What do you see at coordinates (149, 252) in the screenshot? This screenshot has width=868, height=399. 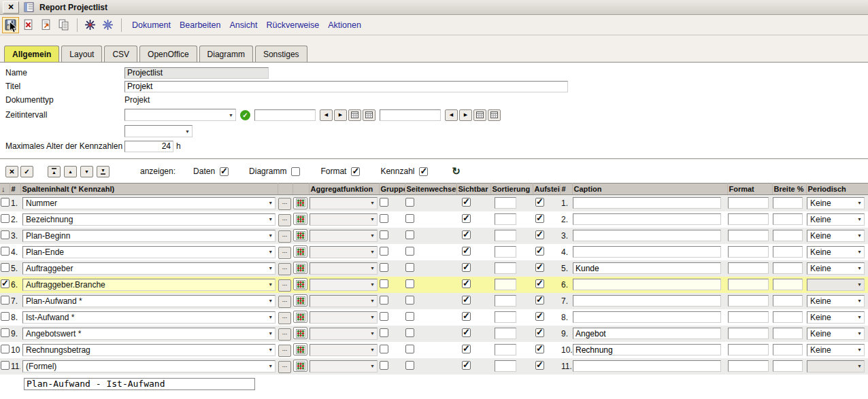 I see `column-content-select: Plan-Ende ▼` at bounding box center [149, 252].